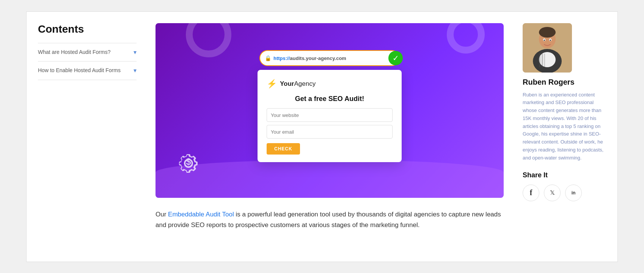 The height and width of the screenshot is (273, 644). I want to click on sidebar-item-2-label: How to Enable Hosted Audit Forms, so click(79, 71).